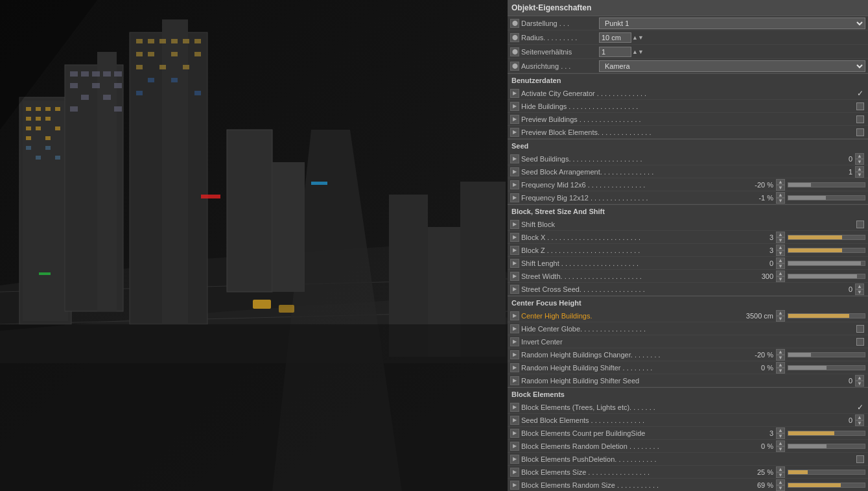  I want to click on random-height-shifter-seed-label: Random Height Building Shifter Seed, so click(661, 381).